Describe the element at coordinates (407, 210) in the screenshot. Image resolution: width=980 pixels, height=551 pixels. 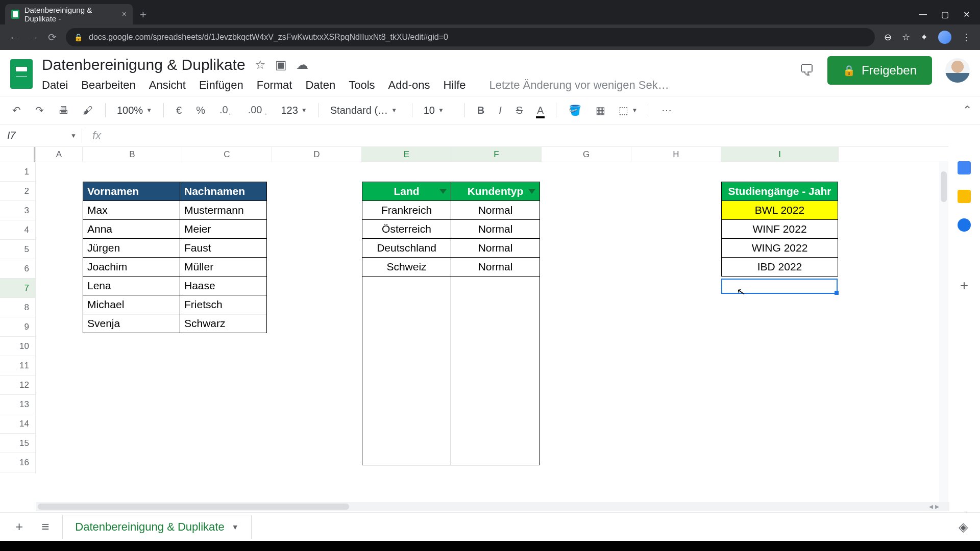
I see `cell: Frankreich` at that location.